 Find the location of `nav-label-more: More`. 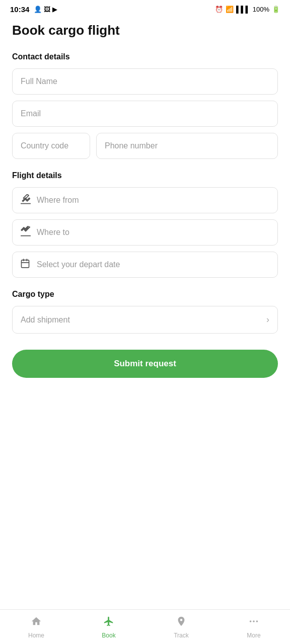

nav-label-more: More is located at coordinates (254, 635).